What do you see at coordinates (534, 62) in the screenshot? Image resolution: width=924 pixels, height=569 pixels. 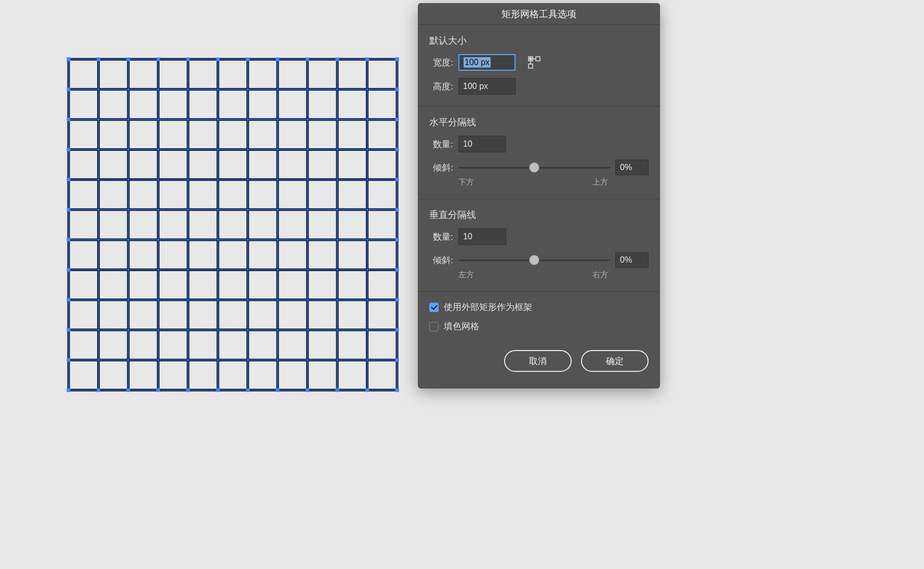 I see `reference-point-icon` at bounding box center [534, 62].